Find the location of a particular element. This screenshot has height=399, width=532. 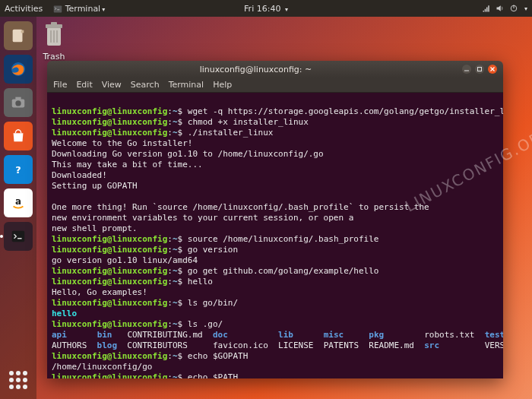

menu-edit: Edit is located at coordinates (84, 85).